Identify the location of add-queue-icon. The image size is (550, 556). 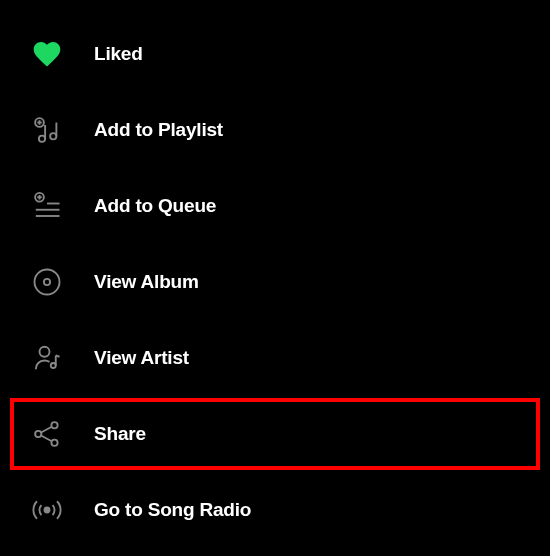
(47, 206).